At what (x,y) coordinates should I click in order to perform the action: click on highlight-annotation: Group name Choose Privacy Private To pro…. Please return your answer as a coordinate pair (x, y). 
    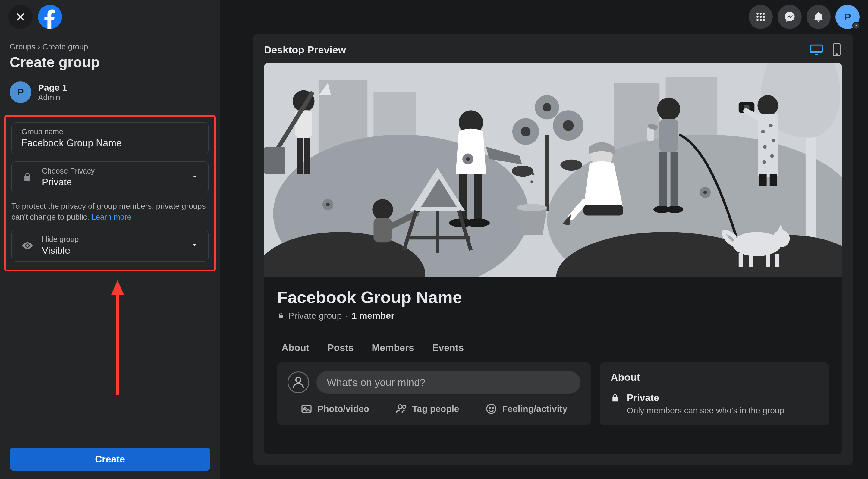
    Looking at the image, I should click on (110, 193).